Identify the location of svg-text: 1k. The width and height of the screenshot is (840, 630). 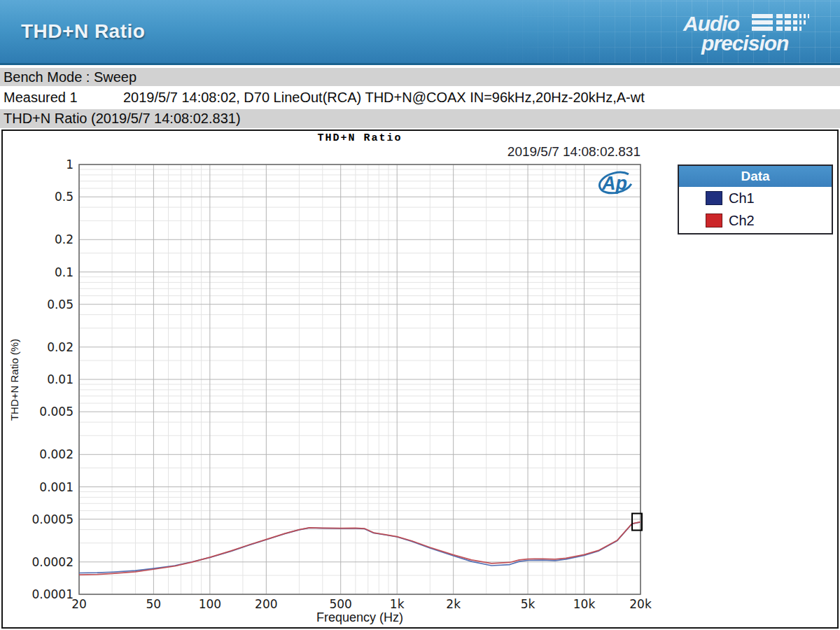
(398, 604).